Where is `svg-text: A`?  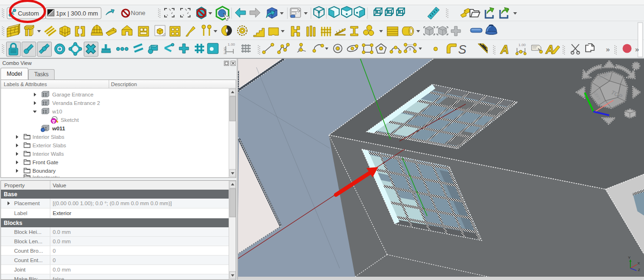 svg-text: A is located at coordinates (504, 49).